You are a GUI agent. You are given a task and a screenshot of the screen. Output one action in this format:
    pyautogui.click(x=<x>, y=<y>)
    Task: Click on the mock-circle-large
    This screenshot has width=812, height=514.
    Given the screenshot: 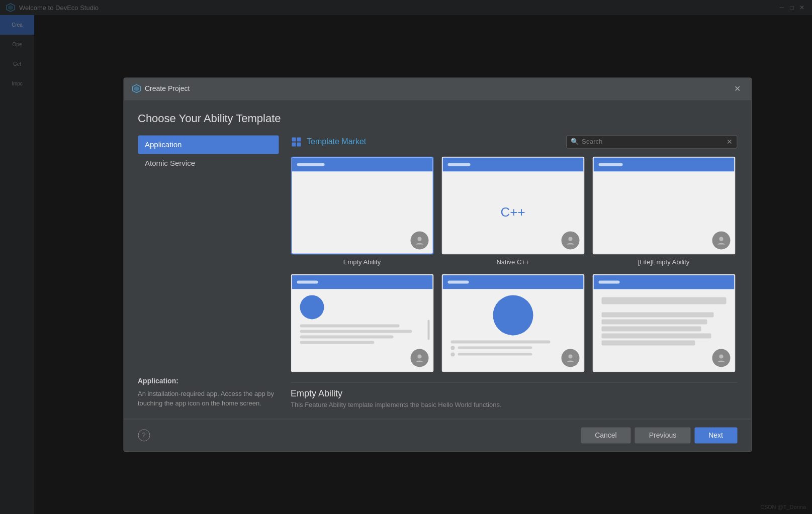 What is the action you would take?
    pyautogui.click(x=513, y=315)
    